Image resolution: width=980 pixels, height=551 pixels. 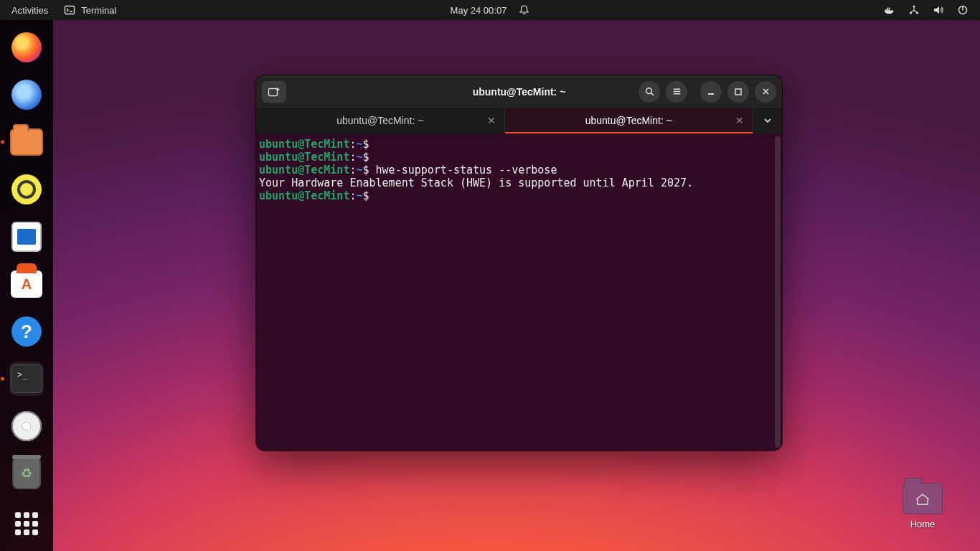 What do you see at coordinates (649, 92) in the screenshot?
I see `search-button` at bounding box center [649, 92].